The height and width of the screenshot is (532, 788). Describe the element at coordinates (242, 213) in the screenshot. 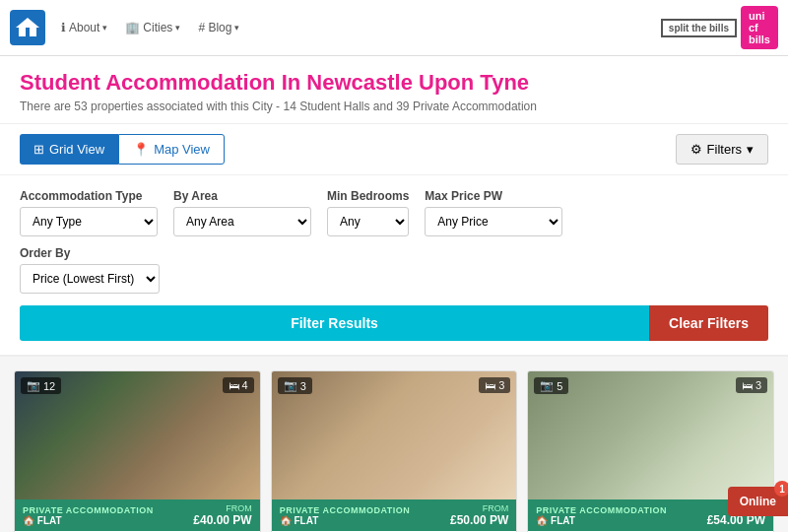

I see `filter-by-area: By Area Any Area` at that location.